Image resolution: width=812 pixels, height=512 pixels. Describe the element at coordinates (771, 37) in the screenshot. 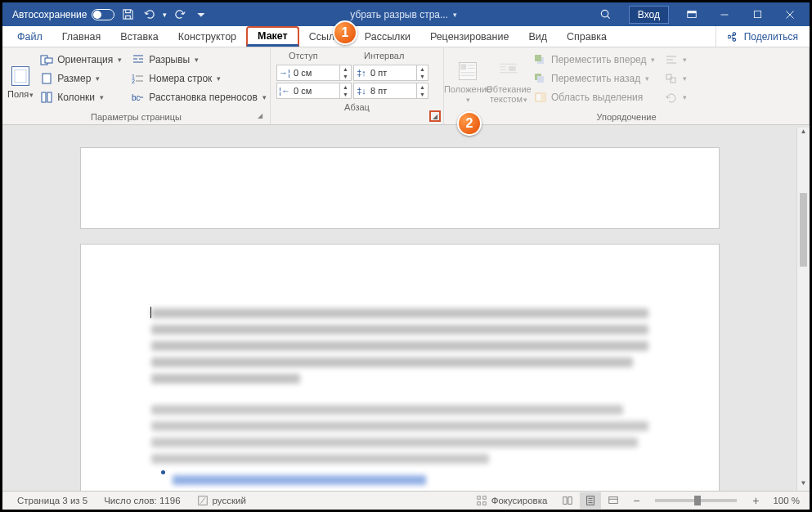

I see `share-label: Поделиться` at that location.